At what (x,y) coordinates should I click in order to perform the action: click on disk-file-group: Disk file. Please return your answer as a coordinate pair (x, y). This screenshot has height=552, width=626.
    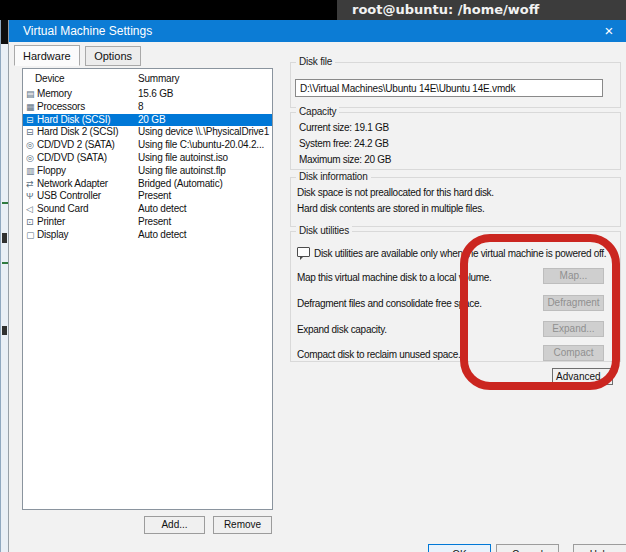
    Looking at the image, I should click on (456, 85).